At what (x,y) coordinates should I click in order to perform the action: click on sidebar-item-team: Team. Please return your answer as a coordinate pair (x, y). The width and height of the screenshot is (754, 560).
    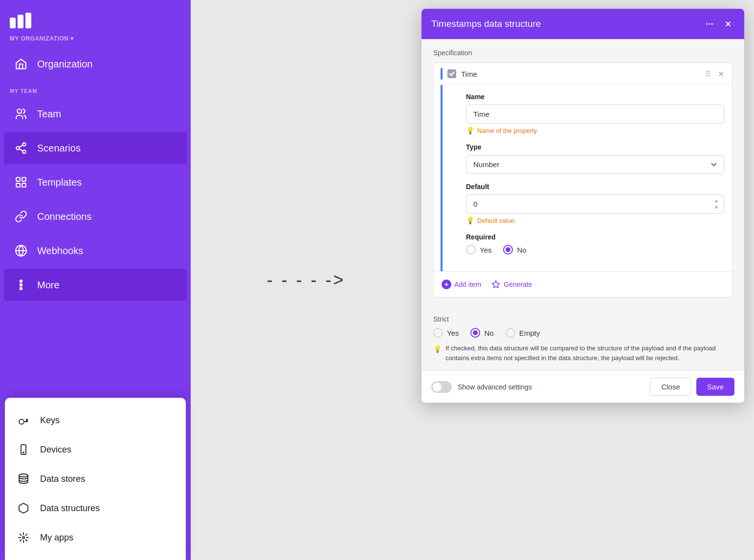
    Looking at the image, I should click on (95, 114).